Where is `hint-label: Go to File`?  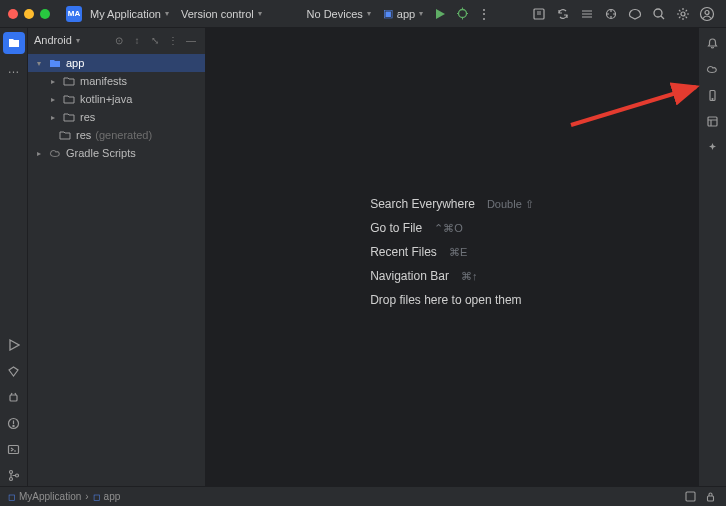
hint-label: Go to File is located at coordinates (396, 228).